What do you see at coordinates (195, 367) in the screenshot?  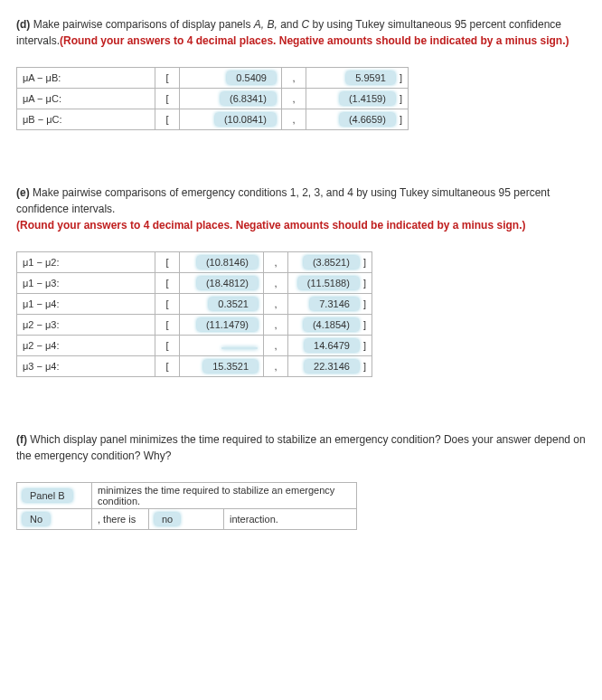 I see `table-row: μ3 − μ4: [ 15.3521 , 22.3146 ]` at bounding box center [195, 367].